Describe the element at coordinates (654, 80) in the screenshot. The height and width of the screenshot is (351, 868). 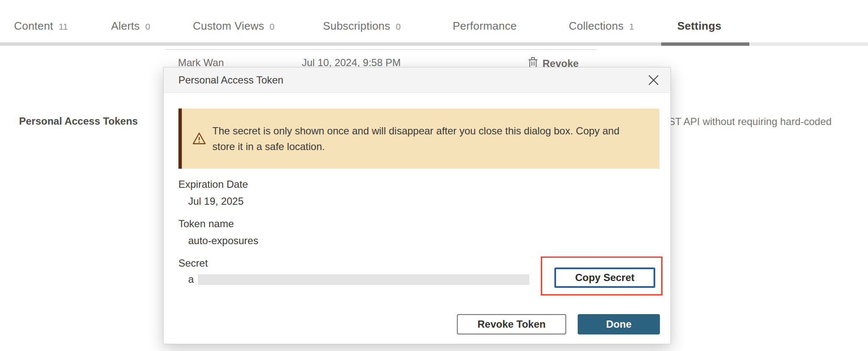
I see `close-button` at that location.